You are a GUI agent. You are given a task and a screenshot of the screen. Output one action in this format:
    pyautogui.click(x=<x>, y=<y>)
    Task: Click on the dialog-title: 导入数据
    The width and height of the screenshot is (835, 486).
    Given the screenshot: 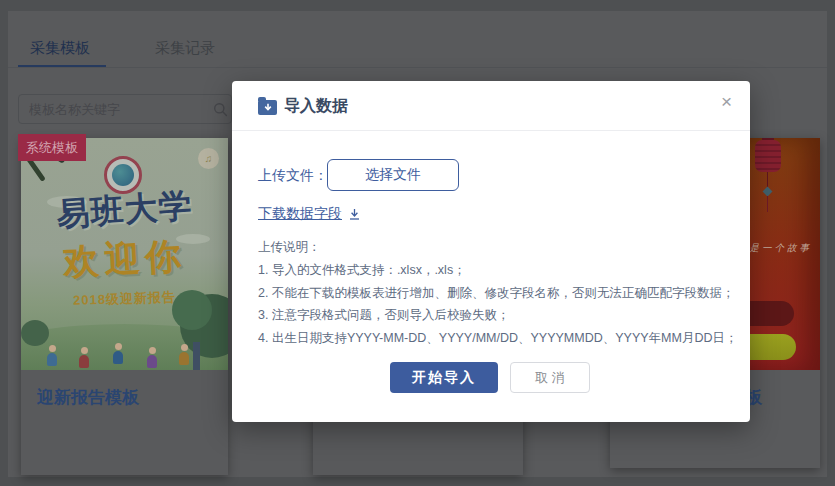 What is the action you would take?
    pyautogui.click(x=316, y=106)
    